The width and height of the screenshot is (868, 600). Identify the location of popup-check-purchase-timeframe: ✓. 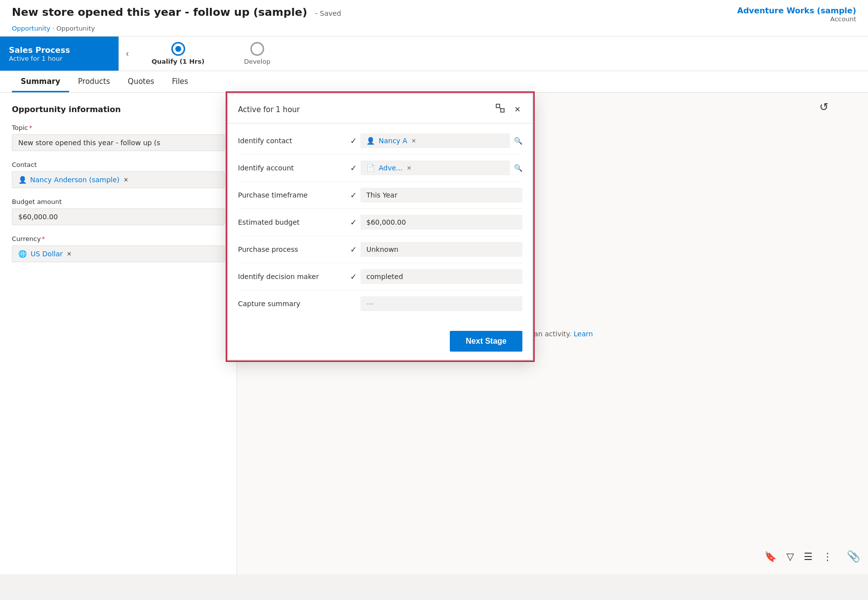
(354, 196).